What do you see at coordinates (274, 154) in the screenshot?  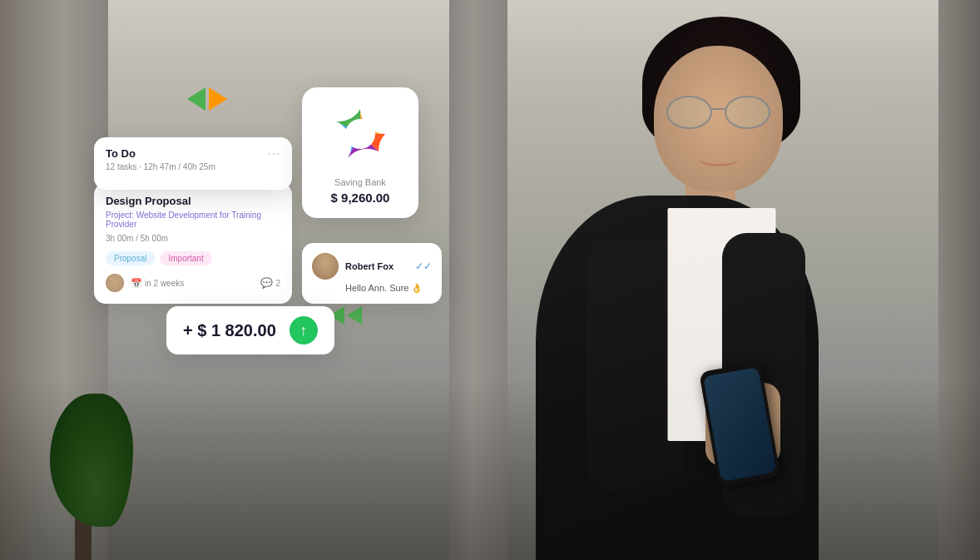 I see `todo-menu-button: ⋯` at bounding box center [274, 154].